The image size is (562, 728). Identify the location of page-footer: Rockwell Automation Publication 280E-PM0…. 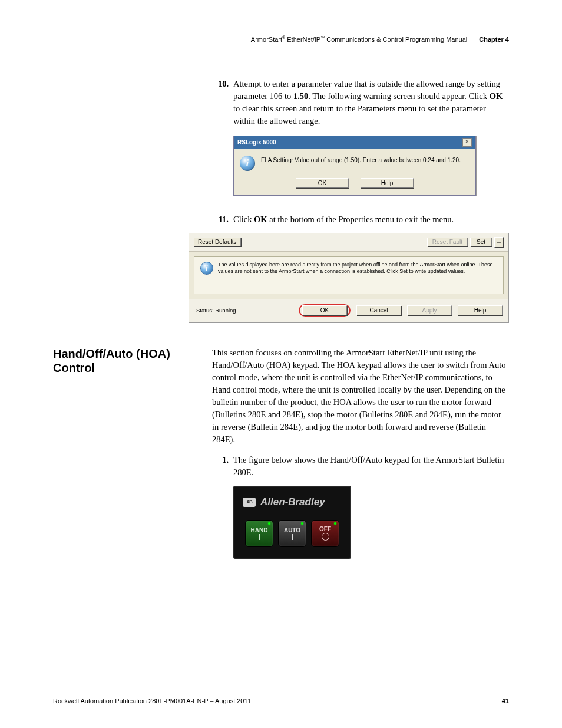
(281, 701).